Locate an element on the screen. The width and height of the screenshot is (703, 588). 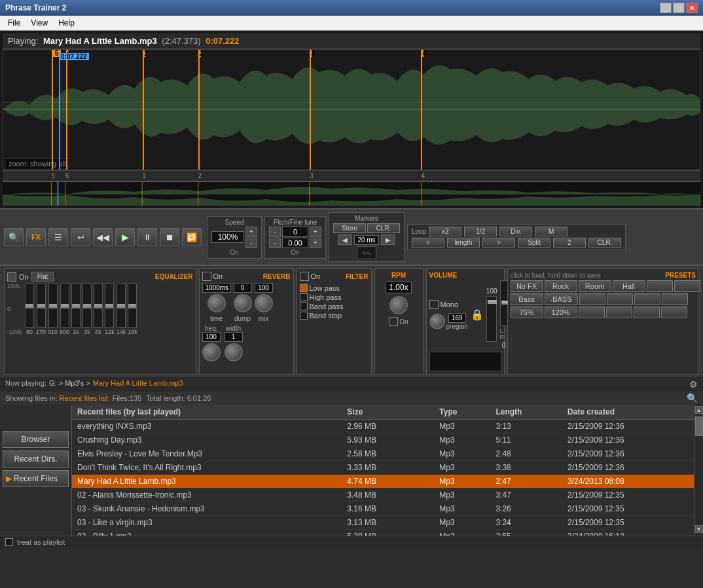
pause-button: ⏸ is located at coordinates (147, 237).